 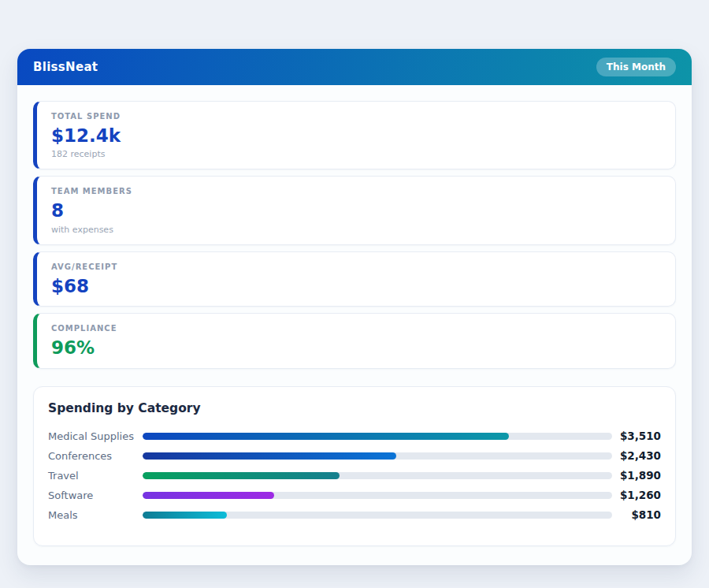 I want to click on category-row-travel: Travel $1,890, so click(x=354, y=476).